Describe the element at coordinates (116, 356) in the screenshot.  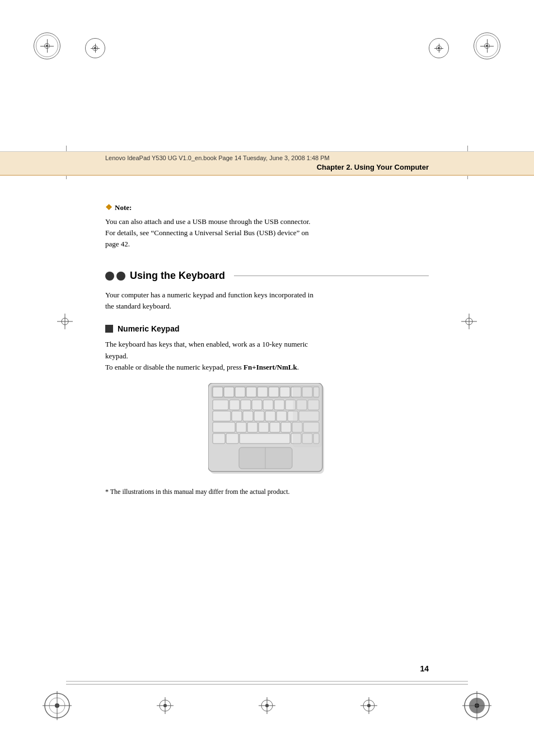
I see `subsection-line-2: keypad.` at that location.